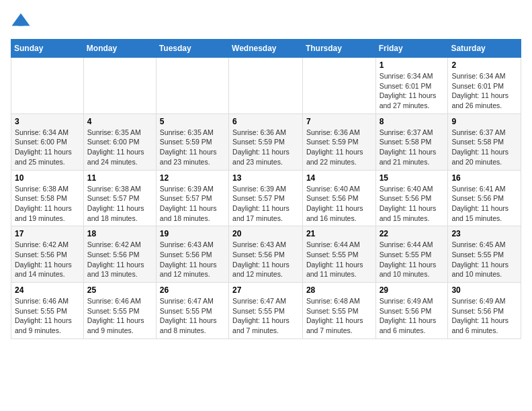 This screenshot has height=411, width=532. What do you see at coordinates (47, 290) in the screenshot?
I see `day-number: 24` at bounding box center [47, 290].